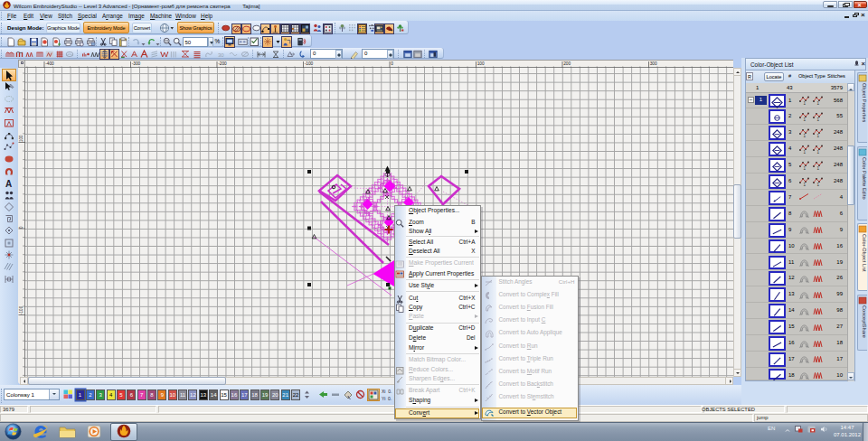 This screenshot has height=441, width=868. What do you see at coordinates (309, 63) in the screenshot?
I see `svg-text: -100` at bounding box center [309, 63].